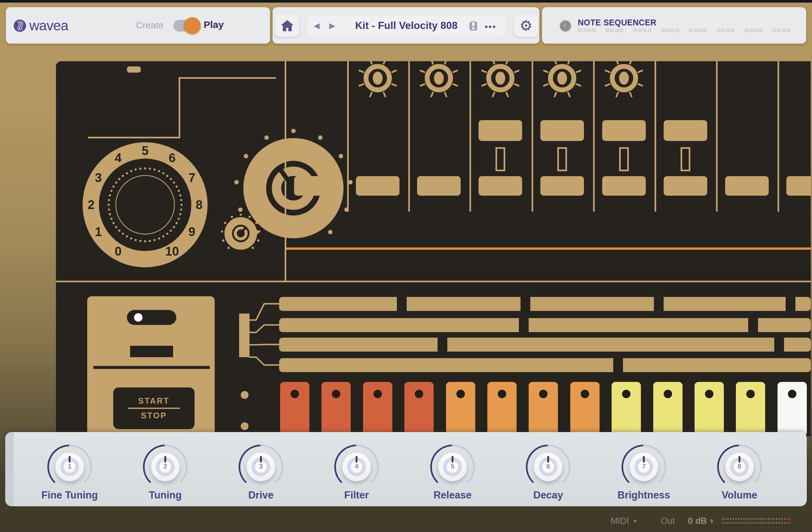  What do you see at coordinates (712, 521) in the screenshot?
I see `level-stepper-icon: ▲▼` at bounding box center [712, 521].